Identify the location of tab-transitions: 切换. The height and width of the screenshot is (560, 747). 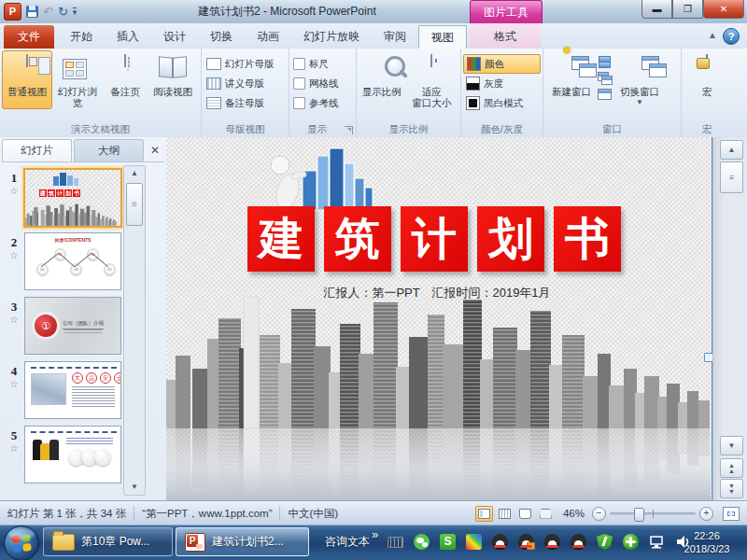
(221, 37).